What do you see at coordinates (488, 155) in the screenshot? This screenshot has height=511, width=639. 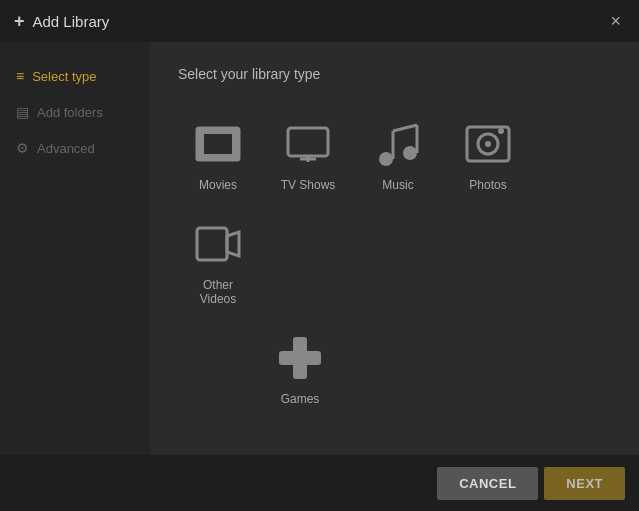 I see `library-type-photos: Photos` at bounding box center [488, 155].